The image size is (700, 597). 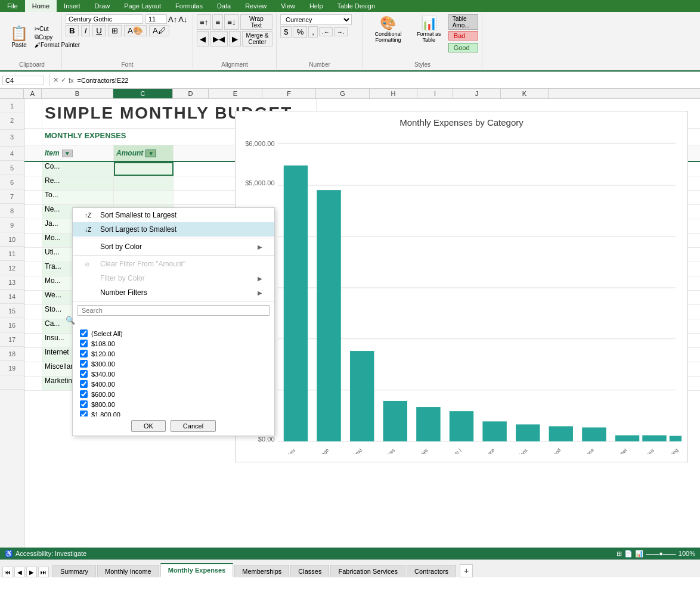 I want to click on col-header-d: D, so click(x=191, y=94).